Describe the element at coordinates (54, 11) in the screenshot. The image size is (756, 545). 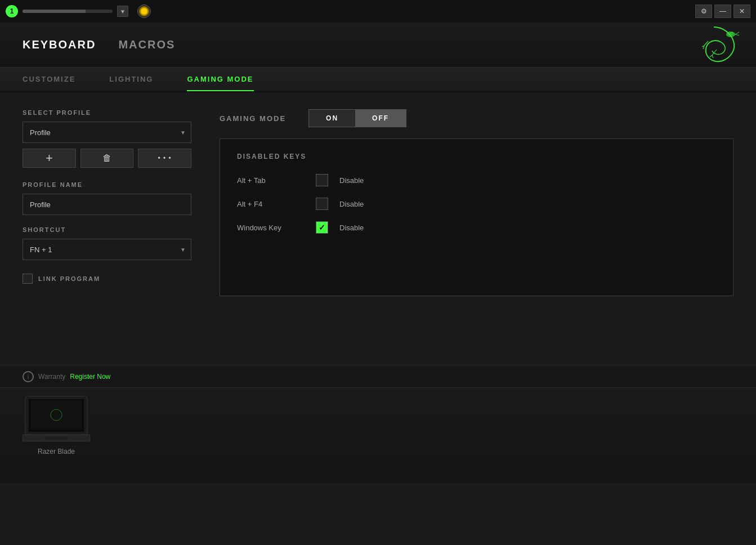
I see `progress-fill` at that location.